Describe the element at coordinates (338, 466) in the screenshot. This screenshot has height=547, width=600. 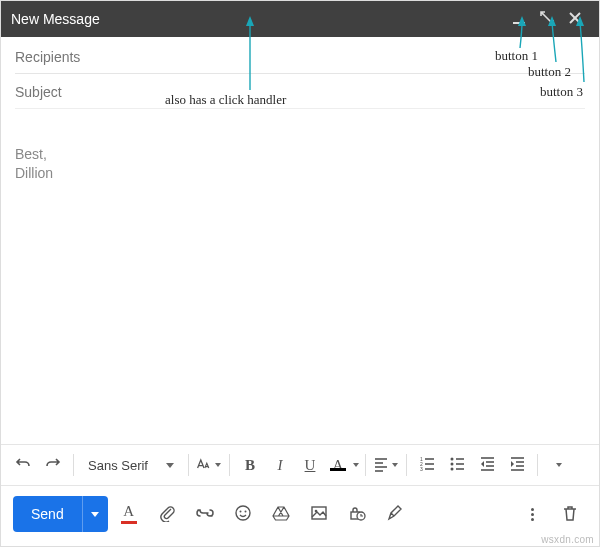
I see `text-color-icon: A` at that location.